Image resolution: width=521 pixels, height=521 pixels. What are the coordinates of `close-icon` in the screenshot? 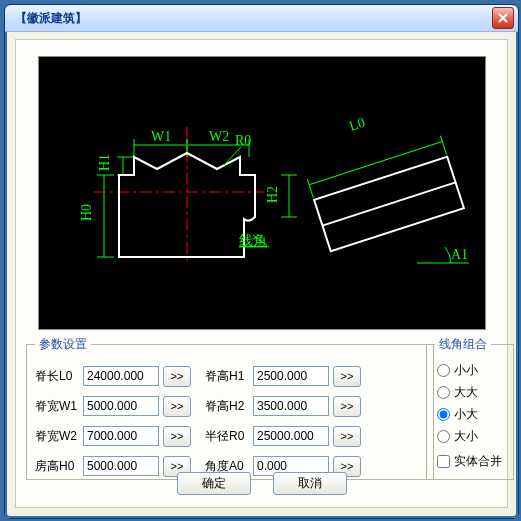 It's located at (503, 18).